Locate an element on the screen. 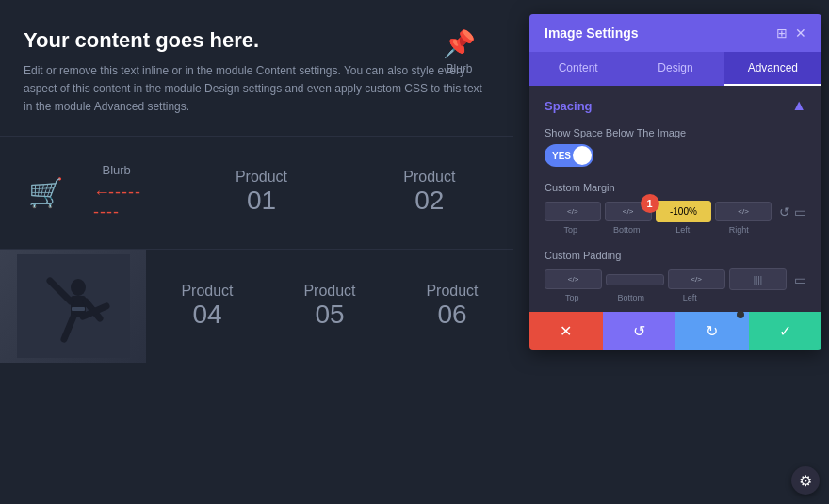  spacing-toggle: ▲ is located at coordinates (799, 106).